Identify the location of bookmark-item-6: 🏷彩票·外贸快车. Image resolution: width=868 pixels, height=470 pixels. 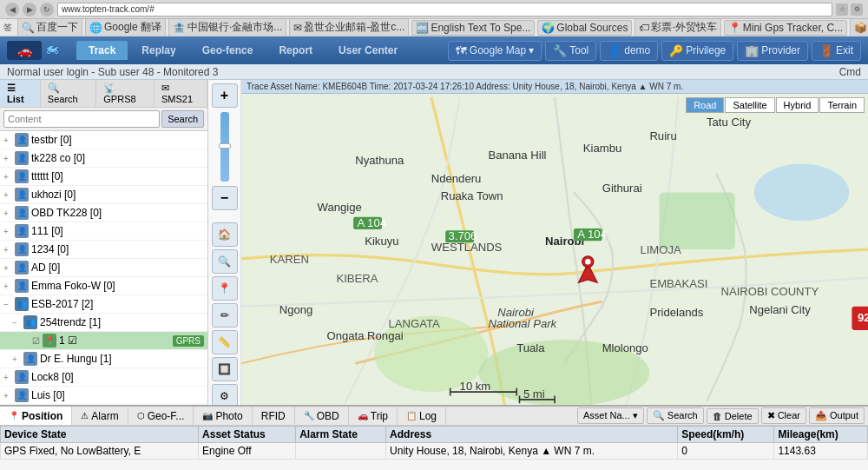
(677, 28).